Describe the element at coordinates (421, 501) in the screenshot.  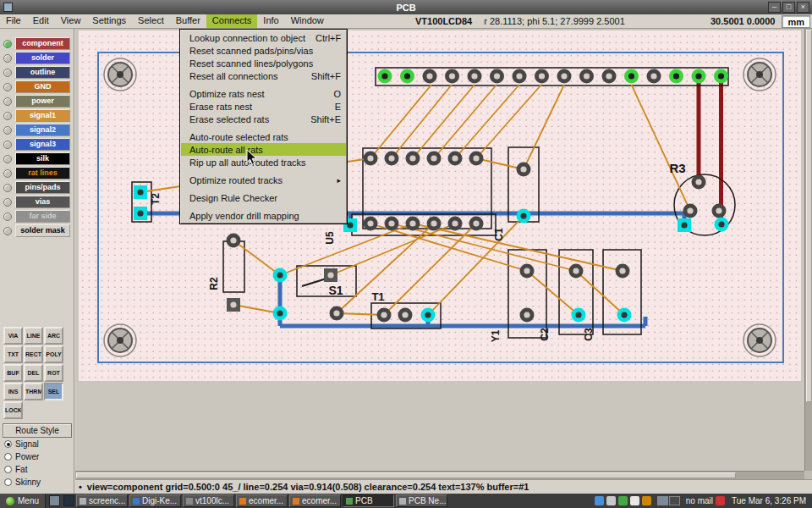
I see `taskbar-window-pcb-netlist: PCB Ne...` at that location.